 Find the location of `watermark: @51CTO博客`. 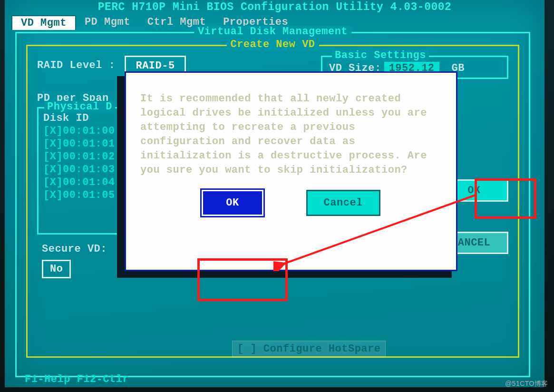

watermark: @51CTO博客 is located at coordinates (527, 384).